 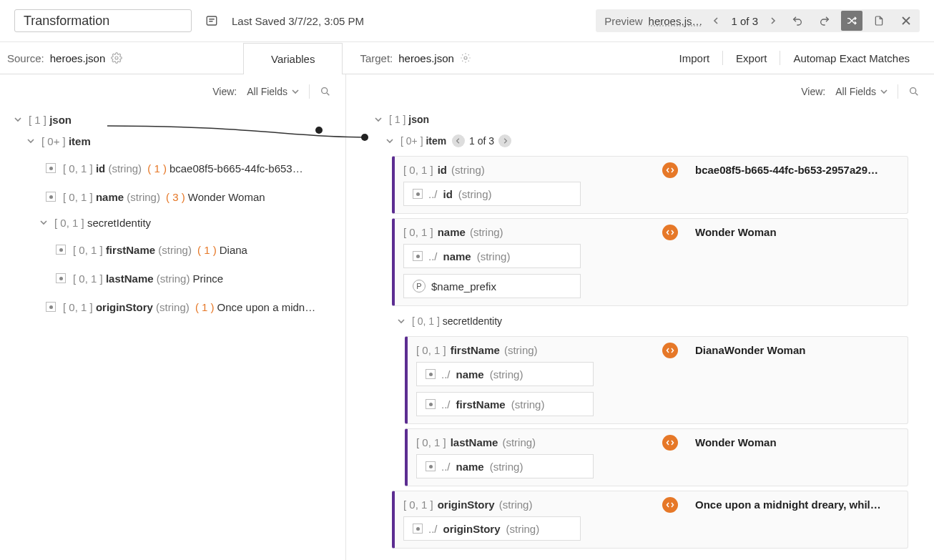 What do you see at coordinates (472, 321) in the screenshot?
I see `field-name: secretIdentity` at bounding box center [472, 321].